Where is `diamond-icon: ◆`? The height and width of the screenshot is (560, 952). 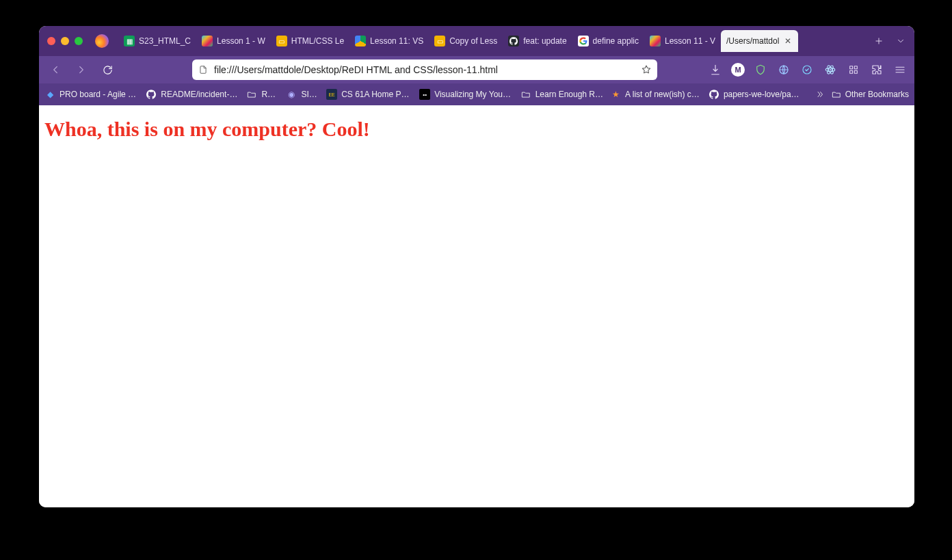 diamond-icon: ◆ is located at coordinates (50, 94).